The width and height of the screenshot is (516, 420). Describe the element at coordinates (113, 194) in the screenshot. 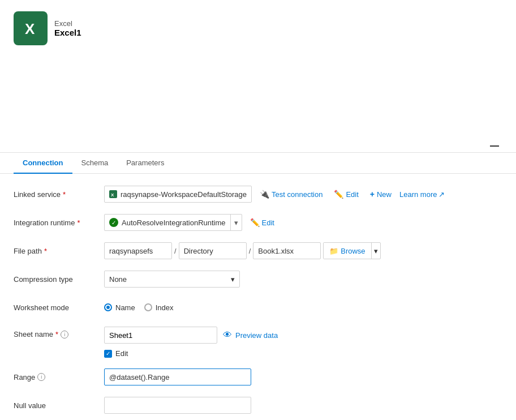

I see `linked-service-icon: X` at that location.